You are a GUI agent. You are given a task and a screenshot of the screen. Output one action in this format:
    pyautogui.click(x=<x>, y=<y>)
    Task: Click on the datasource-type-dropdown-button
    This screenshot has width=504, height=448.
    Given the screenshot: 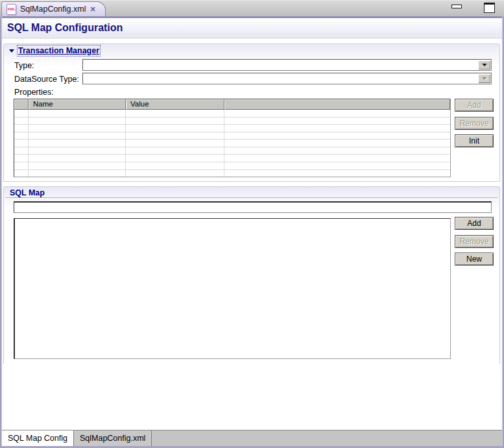 What is the action you would take?
    pyautogui.click(x=484, y=79)
    